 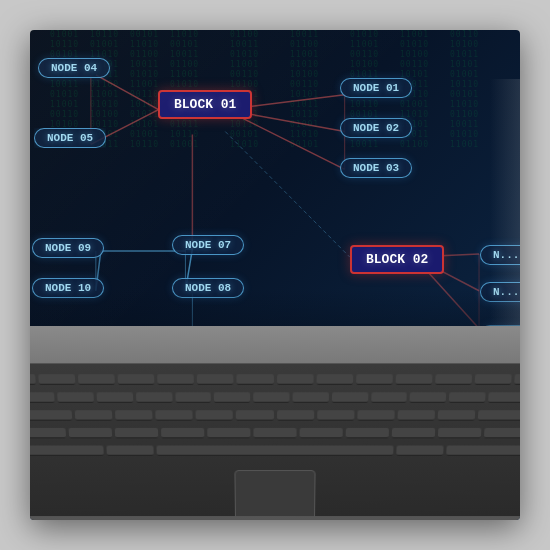 I want to click on node03: NODE 03, so click(x=376, y=168).